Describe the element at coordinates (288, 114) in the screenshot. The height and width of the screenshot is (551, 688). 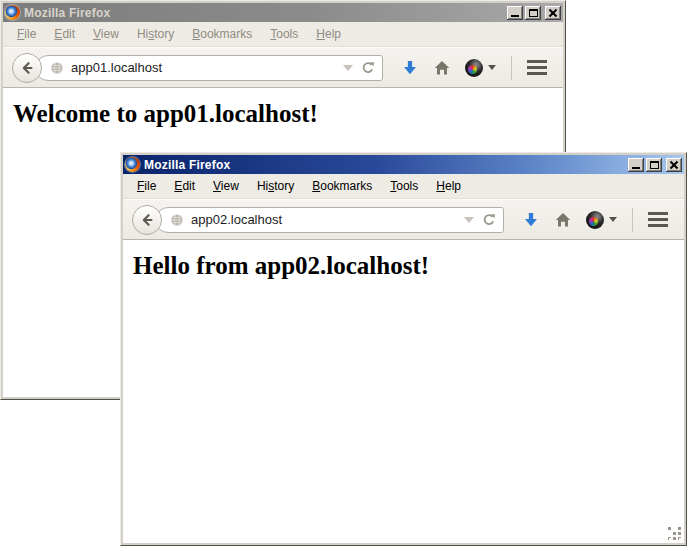
I see `page-heading: Welcome to app01.localhost!` at that location.